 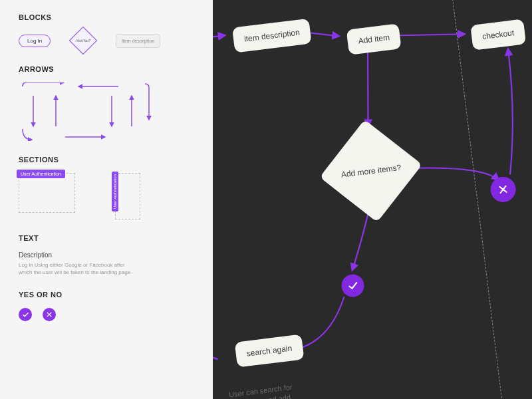 I want to click on close-icon, so click(x=503, y=190).